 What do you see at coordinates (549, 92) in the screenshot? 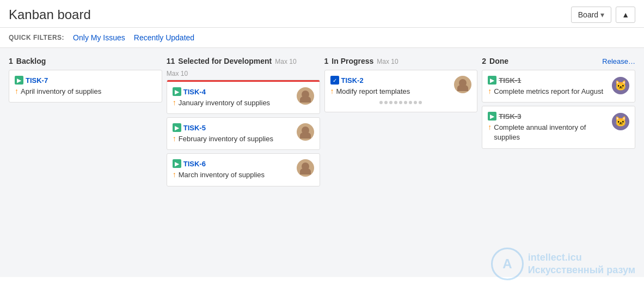
I see `card-title: Complete metrics report for August` at bounding box center [549, 92].